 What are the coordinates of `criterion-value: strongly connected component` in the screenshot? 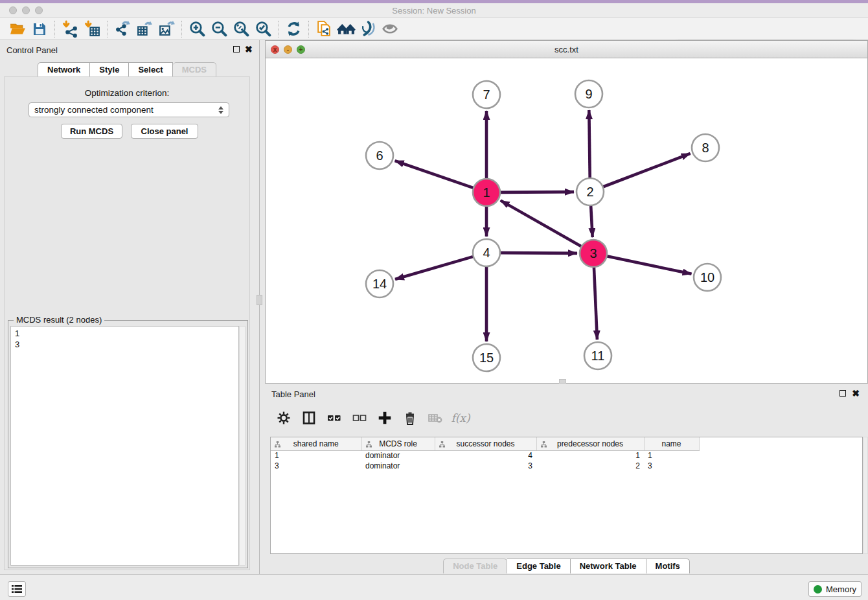 It's located at (126, 110).